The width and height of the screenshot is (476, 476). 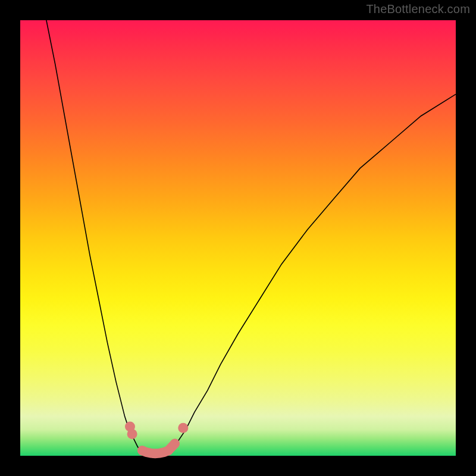 I want to click on marker-group, so click(x=156, y=439).